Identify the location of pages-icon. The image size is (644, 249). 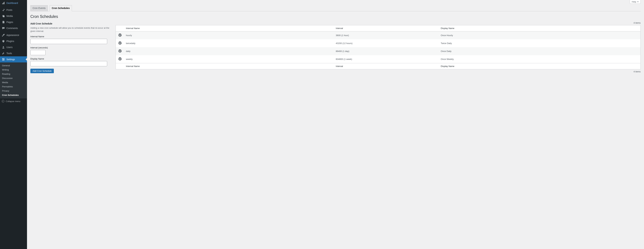
(4, 22).